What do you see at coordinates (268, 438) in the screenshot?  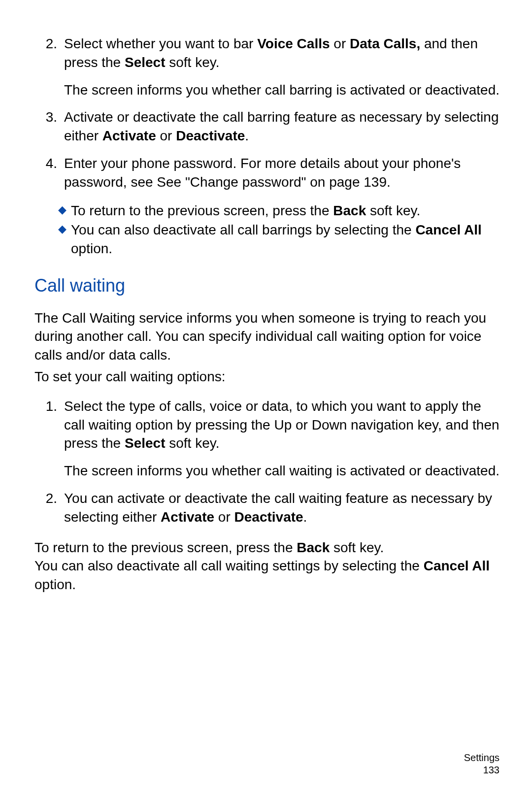 I see `list-item: 1.Select the type of calls, voice or dat…` at bounding box center [268, 438].